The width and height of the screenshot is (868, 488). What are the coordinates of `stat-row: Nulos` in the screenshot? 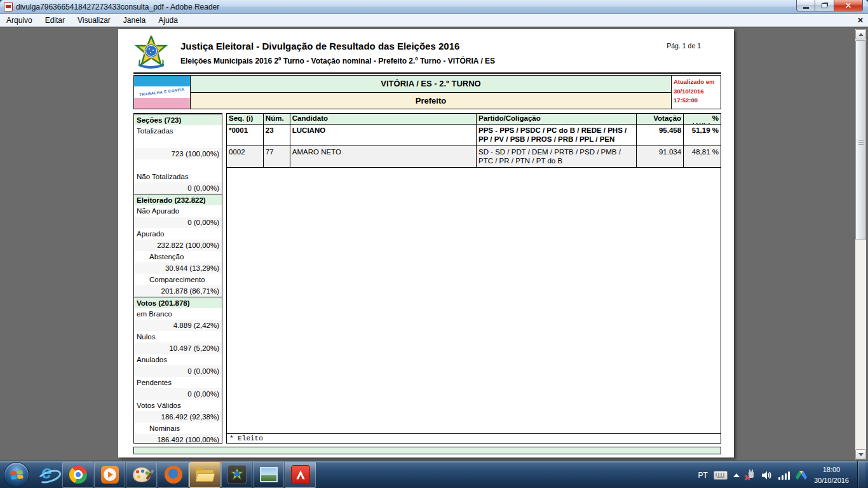 It's located at (178, 337).